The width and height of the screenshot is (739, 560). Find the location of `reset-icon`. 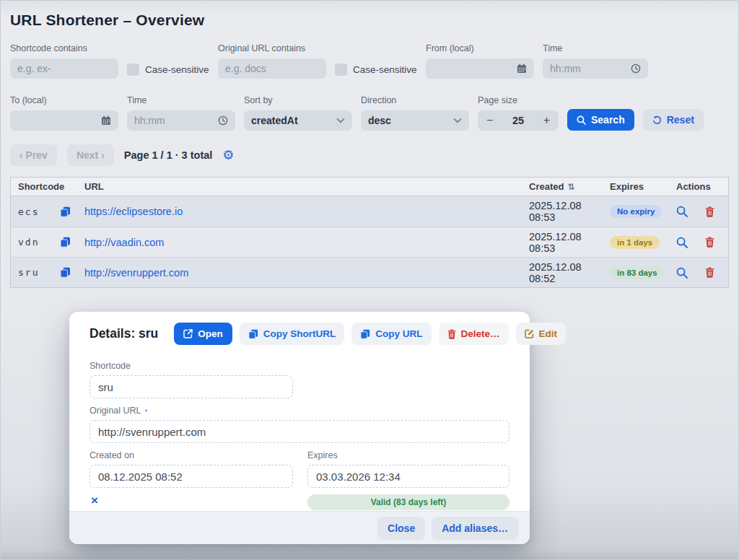

reset-icon is located at coordinates (657, 120).